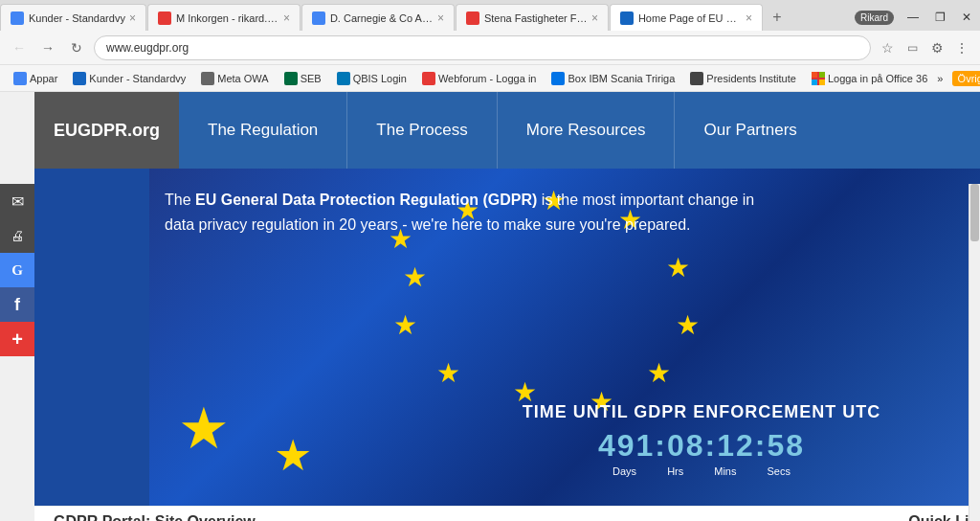  I want to click on site-header: EUGDPR.org The Regulation The Process Mo…, so click(507, 130).